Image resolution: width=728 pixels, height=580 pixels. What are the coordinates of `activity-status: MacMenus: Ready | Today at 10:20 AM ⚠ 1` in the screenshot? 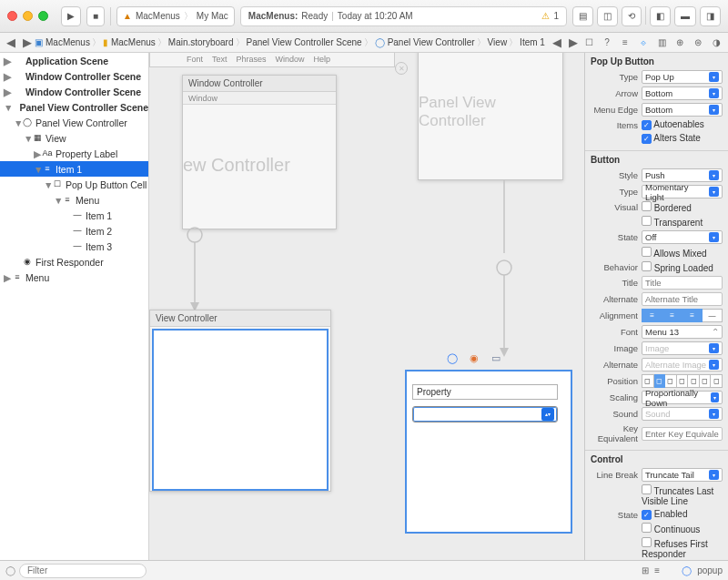 It's located at (404, 16).